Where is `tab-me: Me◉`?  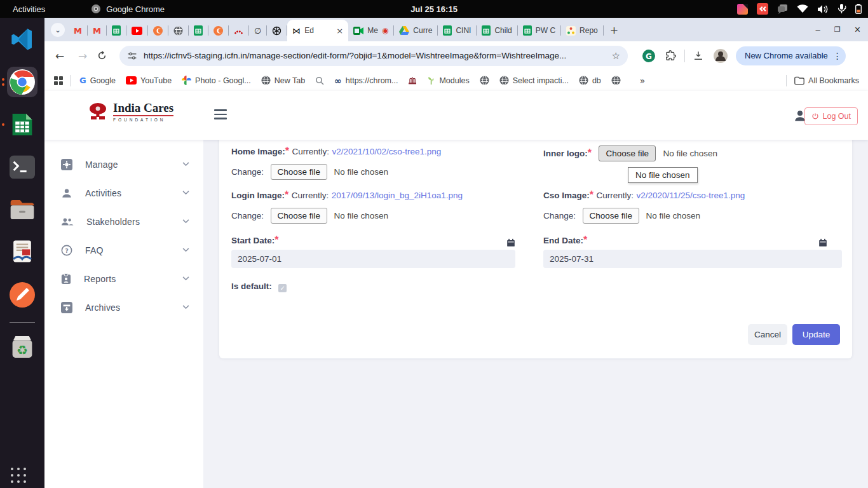 tab-me: Me◉ is located at coordinates (371, 30).